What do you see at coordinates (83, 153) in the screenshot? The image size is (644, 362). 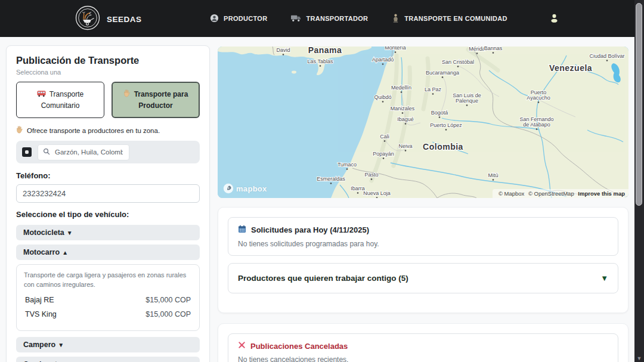 I see `location-searchbox` at bounding box center [83, 153].